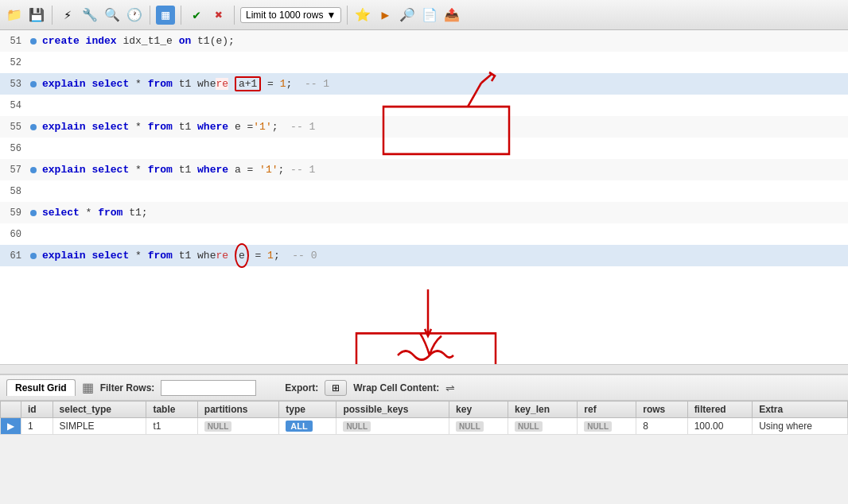 The height and width of the screenshot is (504, 848). What do you see at coordinates (424, 418) in the screenshot?
I see `result-table: id select_type table partitions type pos…` at bounding box center [424, 418].